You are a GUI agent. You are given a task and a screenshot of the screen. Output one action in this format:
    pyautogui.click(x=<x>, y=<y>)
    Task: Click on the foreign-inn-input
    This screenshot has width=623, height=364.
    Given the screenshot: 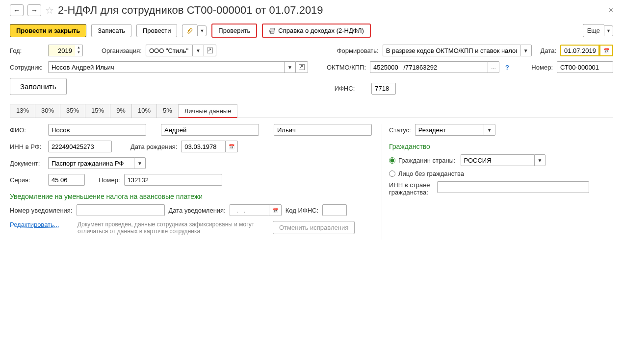 What is the action you would take?
    pyautogui.click(x=513, y=187)
    